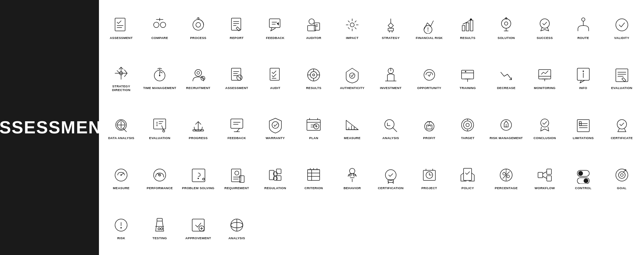 The width and height of the screenshot is (644, 255). I want to click on icon-cell-solution: SOLUTION, so click(506, 28).